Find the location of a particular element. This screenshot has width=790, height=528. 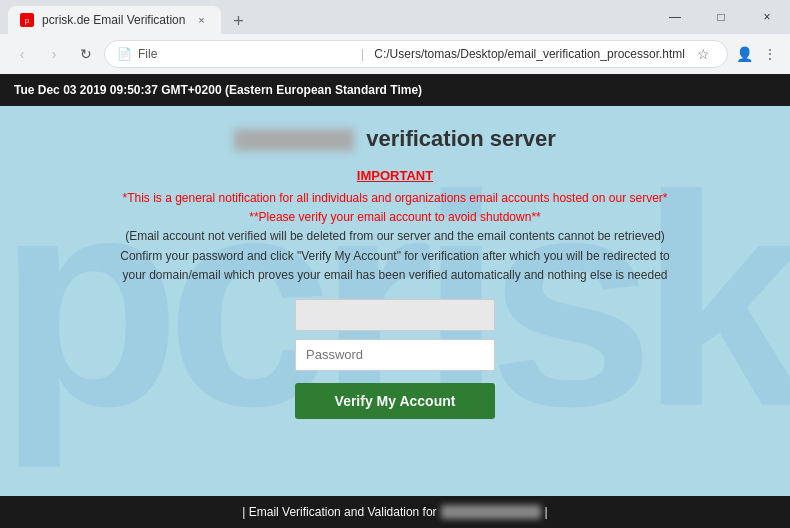

active-tab: p pcrisk.de Email Verification × is located at coordinates (114, 20).